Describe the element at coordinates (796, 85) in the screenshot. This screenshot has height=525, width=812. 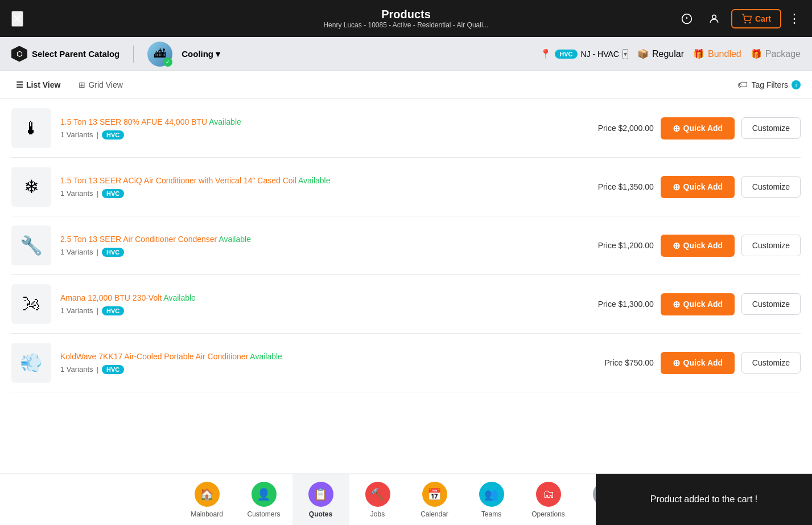
I see `info-icon: i` at that location.